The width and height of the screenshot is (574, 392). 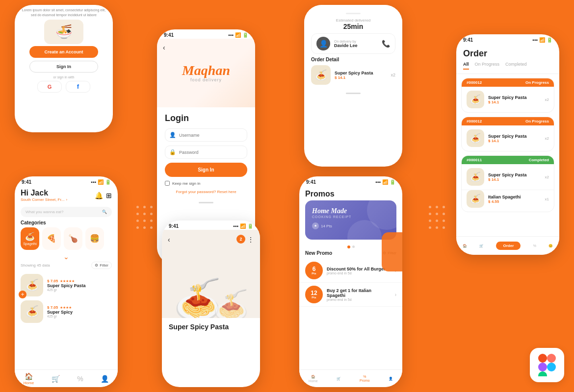 What do you see at coordinates (211, 152) in the screenshot?
I see `password-input` at bounding box center [211, 152].